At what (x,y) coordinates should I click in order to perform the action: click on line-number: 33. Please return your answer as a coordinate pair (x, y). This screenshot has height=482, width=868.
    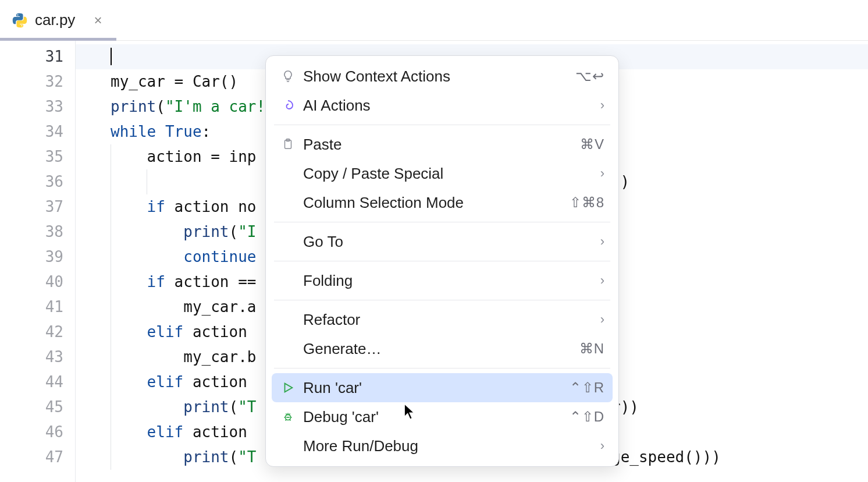
    Looking at the image, I should click on (31, 107).